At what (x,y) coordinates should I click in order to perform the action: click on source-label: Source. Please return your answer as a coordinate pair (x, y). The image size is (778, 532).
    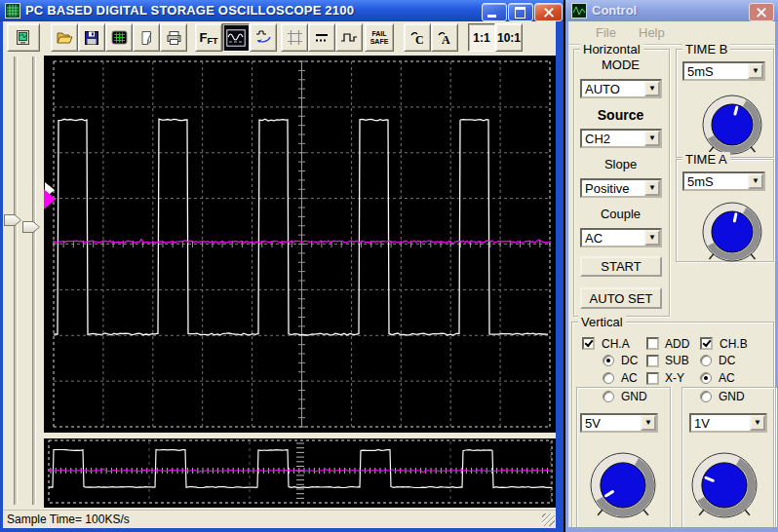
    Looking at the image, I should click on (620, 115).